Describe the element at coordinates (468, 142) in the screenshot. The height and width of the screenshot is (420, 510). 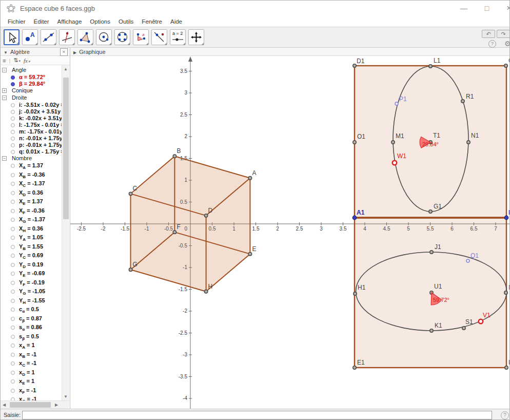
I see `point-N1` at that location.